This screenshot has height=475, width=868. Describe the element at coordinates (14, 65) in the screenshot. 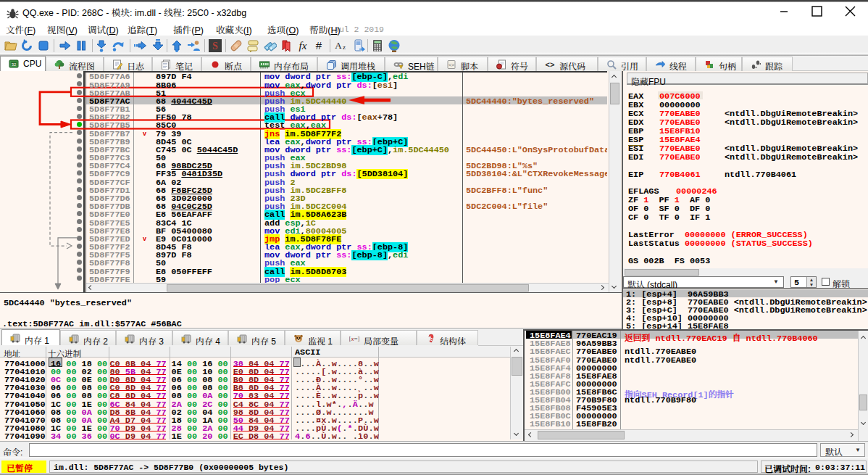

I see `svg-text: 32` at that location.